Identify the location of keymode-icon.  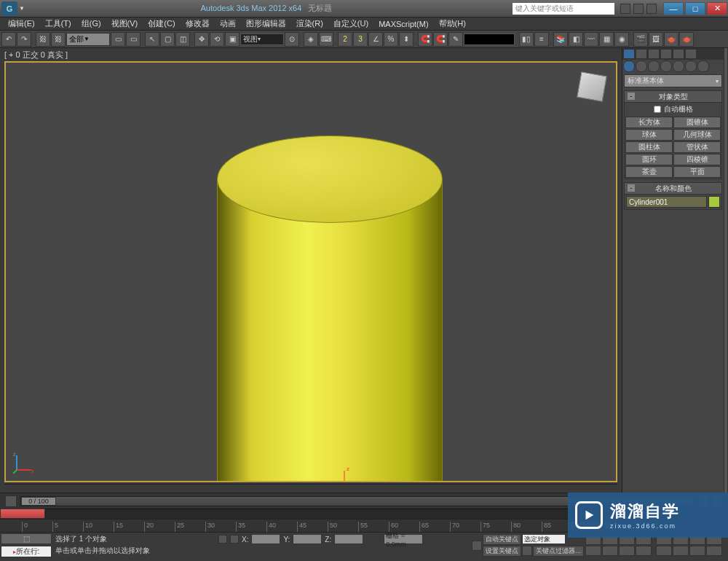
(527, 551).